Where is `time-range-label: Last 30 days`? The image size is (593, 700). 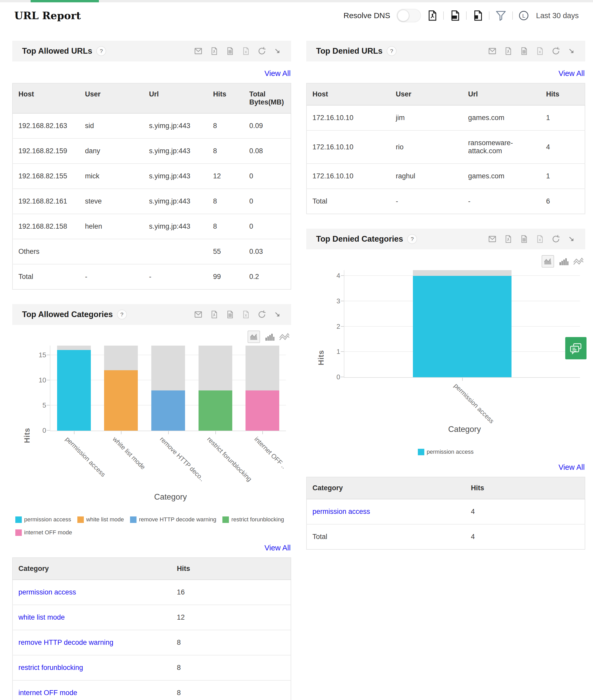 time-range-label: Last 30 days is located at coordinates (557, 15).